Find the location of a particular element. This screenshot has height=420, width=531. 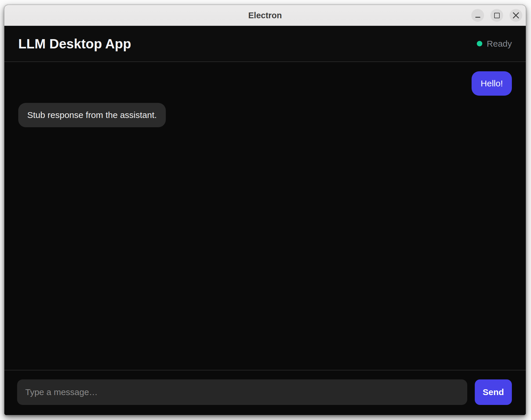

close-icon is located at coordinates (516, 15).